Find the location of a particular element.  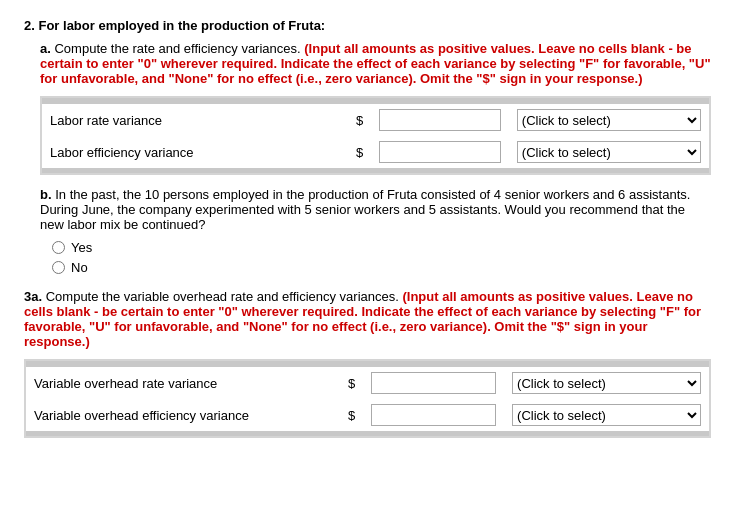

labor-rate-select-cell: (Click to select) F U None is located at coordinates (609, 120).